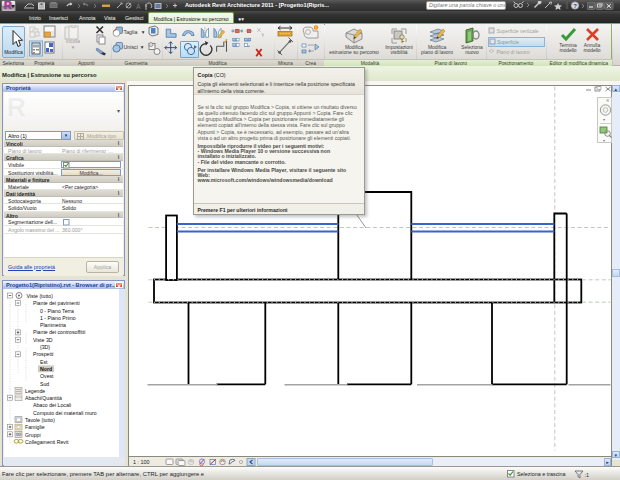 The image size is (620, 480). What do you see at coordinates (44, 398) in the screenshot?
I see `svg-text: Abachi/Quantità` at bounding box center [44, 398].